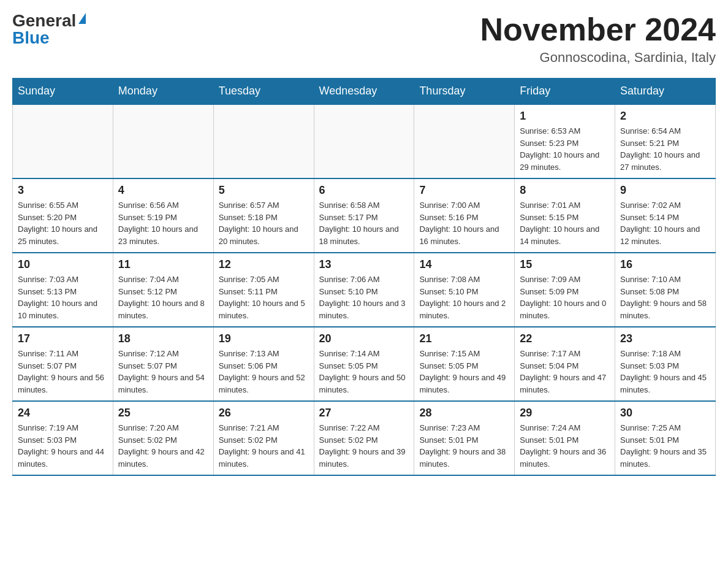 Image resolution: width=728 pixels, height=563 pixels. Describe the element at coordinates (364, 364) in the screenshot. I see `week-row-4: 17Sunrise: 7:11 AM Sunset: 5:07 PM Dayli…` at that location.